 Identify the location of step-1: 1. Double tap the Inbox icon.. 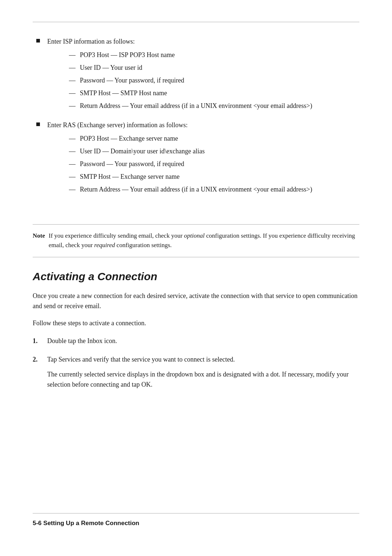
(196, 341).